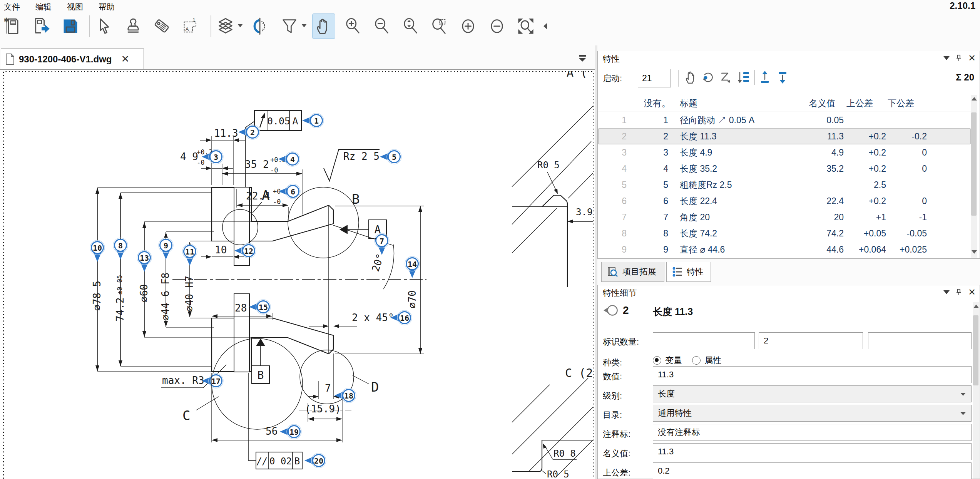 This screenshot has width=980, height=479. Describe the element at coordinates (216, 381) in the screenshot. I see `svg-text: 17` at that location.